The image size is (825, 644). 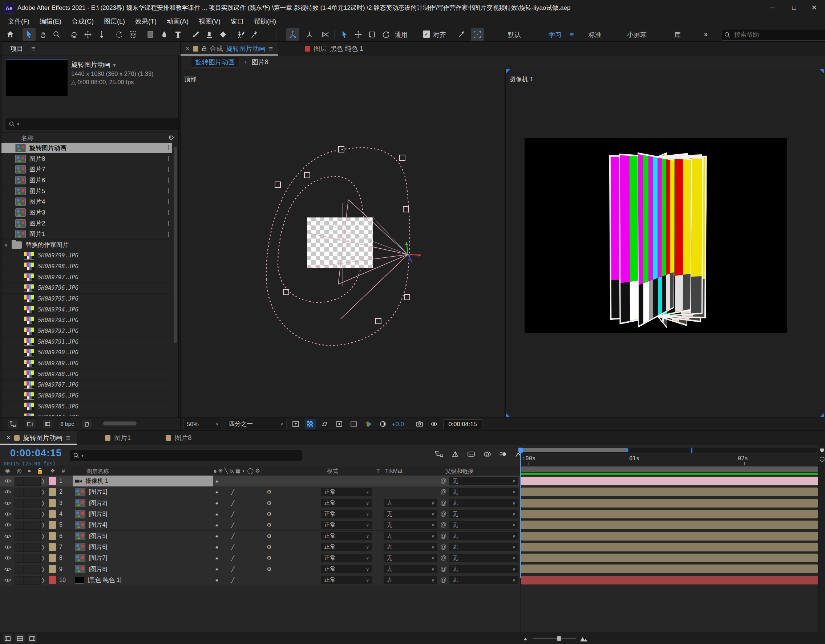 What do you see at coordinates (383, 424) in the screenshot?
I see `exposure-icon` at bounding box center [383, 424].